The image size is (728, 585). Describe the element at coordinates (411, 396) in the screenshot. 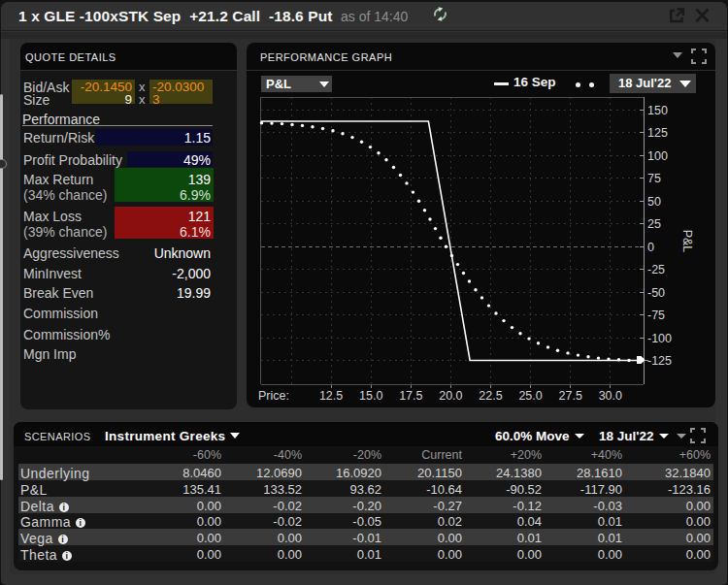

I see `svg-text: 17.5` at that location.